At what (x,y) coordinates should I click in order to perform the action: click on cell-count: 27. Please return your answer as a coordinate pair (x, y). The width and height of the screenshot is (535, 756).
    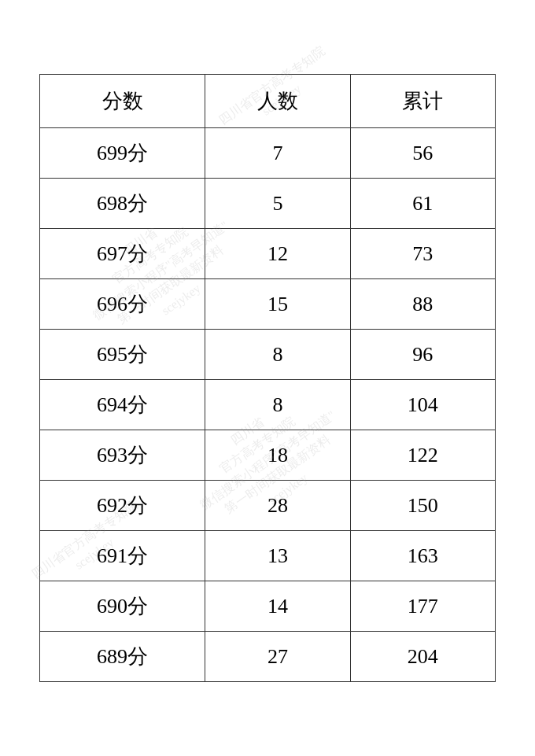
    Looking at the image, I should click on (278, 657).